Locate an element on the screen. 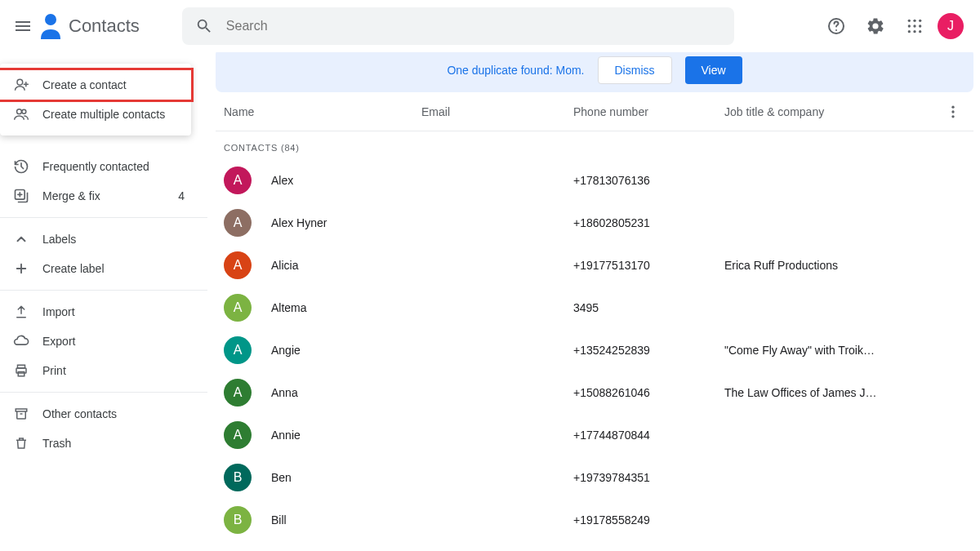  contact-job: Erica Ruff Productions is located at coordinates (844, 265).